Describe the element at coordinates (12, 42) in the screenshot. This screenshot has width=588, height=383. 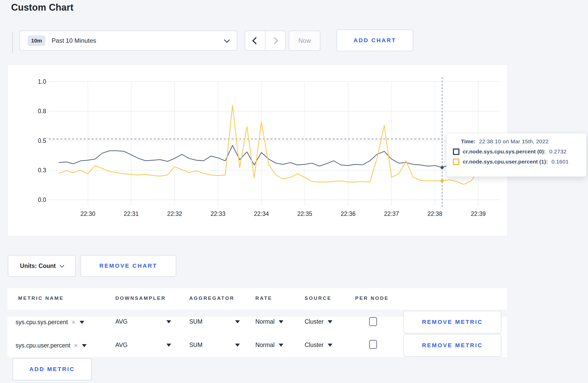
I see `toolbar-left-divider` at that location.